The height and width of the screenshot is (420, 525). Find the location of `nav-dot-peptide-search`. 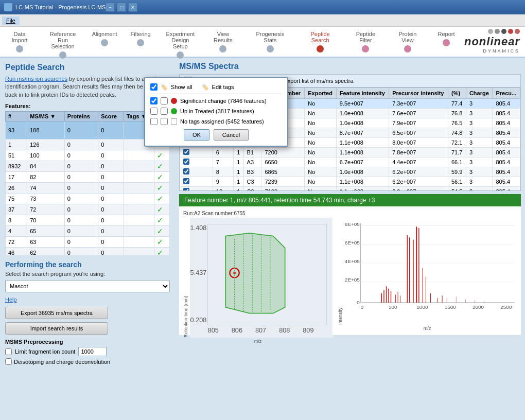

nav-dot-peptide-search is located at coordinates (320, 49).